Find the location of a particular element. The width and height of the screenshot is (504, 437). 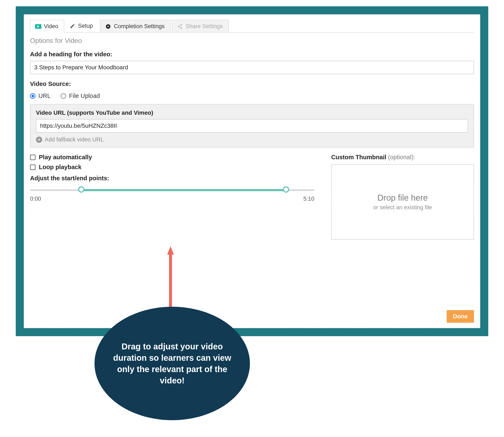

check-play-auto-label: Play automatically is located at coordinates (65, 157).